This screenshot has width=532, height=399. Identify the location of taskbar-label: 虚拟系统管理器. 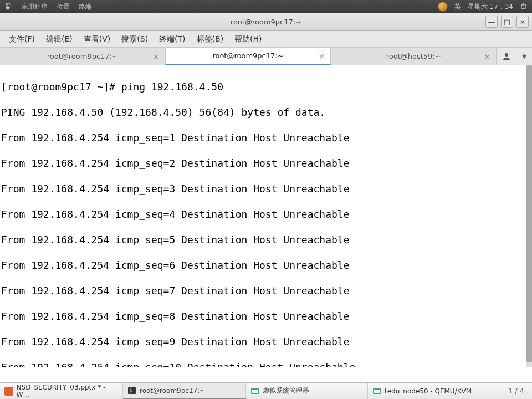
(286, 391).